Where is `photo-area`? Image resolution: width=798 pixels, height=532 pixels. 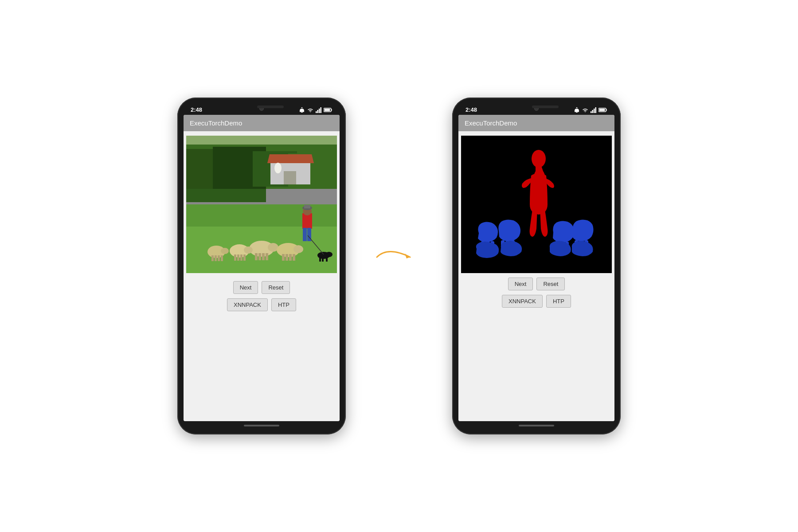
photo-area is located at coordinates (262, 204).